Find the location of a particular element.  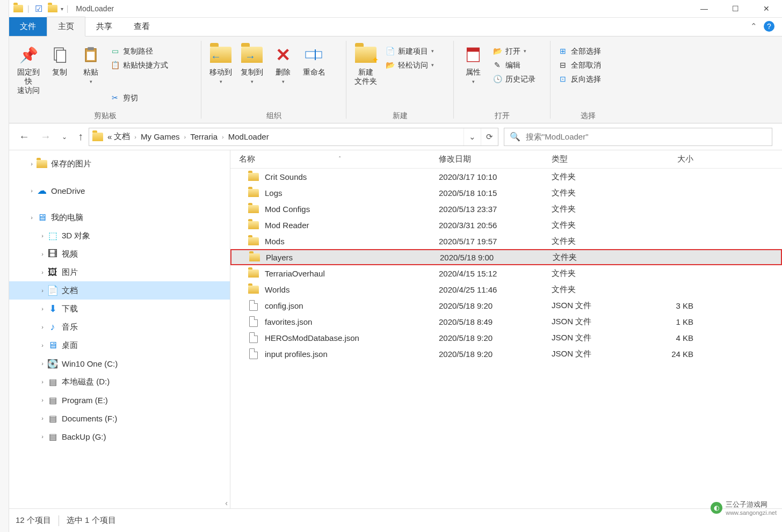

tree-item: ›💽Win10 One (C:) is located at coordinates (119, 363).